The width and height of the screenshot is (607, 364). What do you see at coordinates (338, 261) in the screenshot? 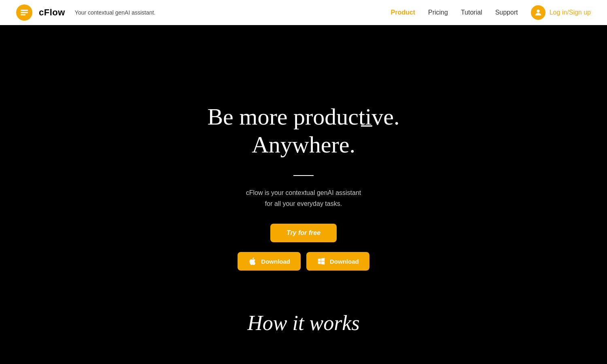
I see `download-win-button: Download` at bounding box center [338, 261].